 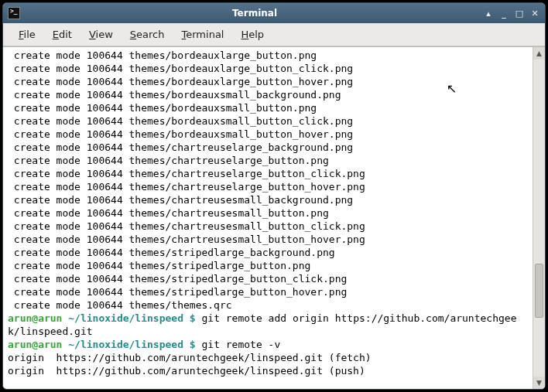 I want to click on keep-above-icon: ▴, so click(x=488, y=13).